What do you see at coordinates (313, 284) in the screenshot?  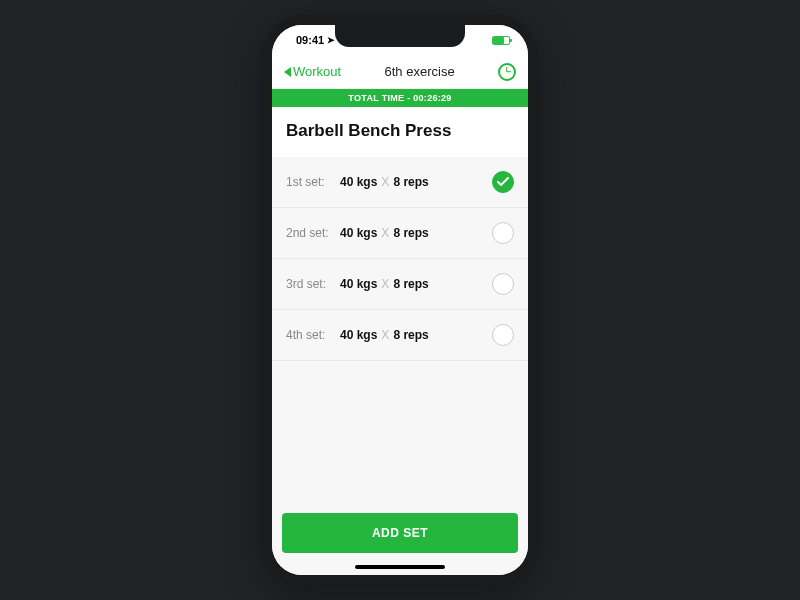 I see `set-label: 3rd set:` at bounding box center [313, 284].